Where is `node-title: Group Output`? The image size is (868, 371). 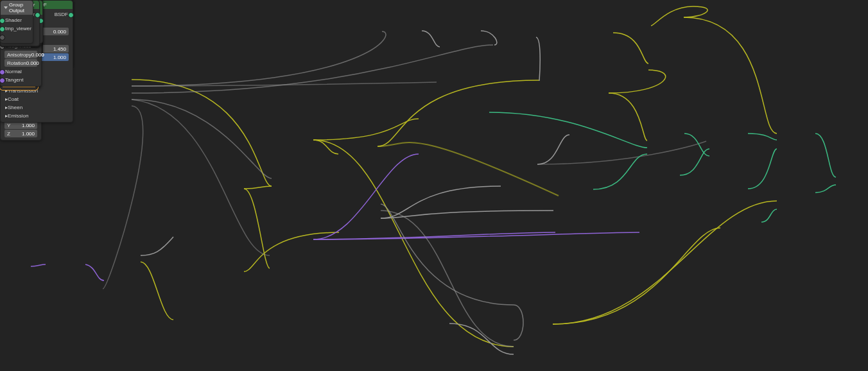
node-title: Group Output is located at coordinates (19, 8).